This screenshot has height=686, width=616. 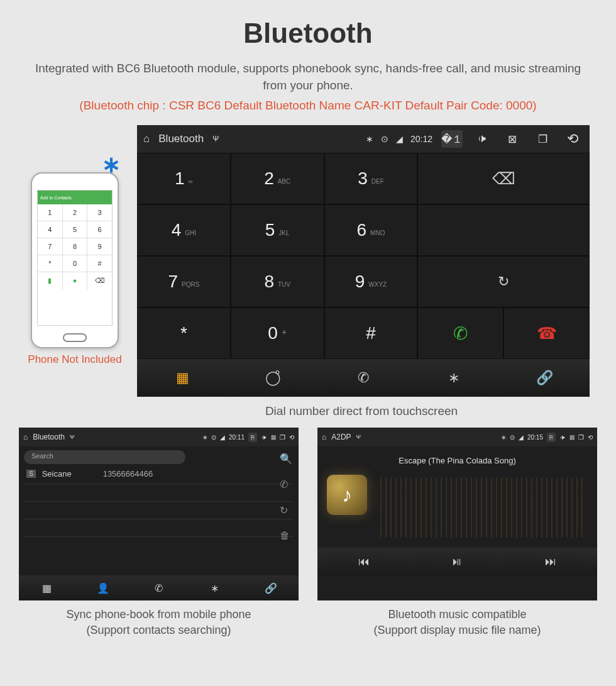 I want to click on status-title: A2DP, so click(x=341, y=437).